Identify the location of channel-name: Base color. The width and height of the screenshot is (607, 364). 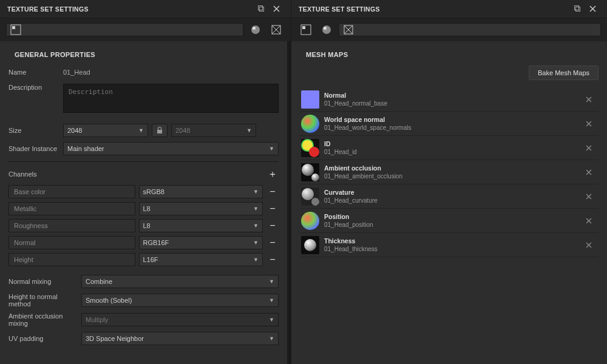
(72, 192).